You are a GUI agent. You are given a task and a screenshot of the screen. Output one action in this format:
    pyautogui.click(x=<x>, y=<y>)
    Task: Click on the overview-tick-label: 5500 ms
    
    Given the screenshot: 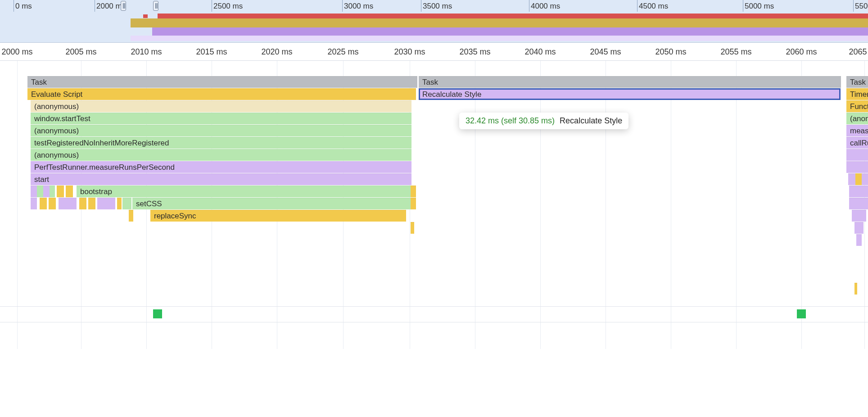 What is the action you would take?
    pyautogui.click(x=862, y=6)
    